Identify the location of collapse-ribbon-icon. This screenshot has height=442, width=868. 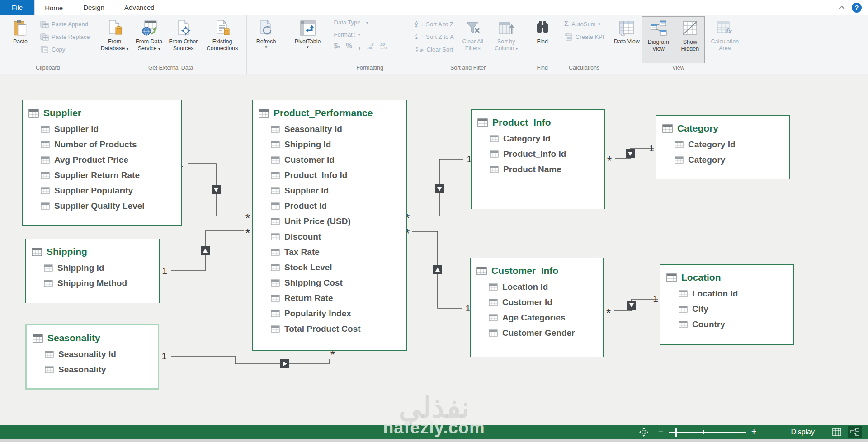
(842, 8).